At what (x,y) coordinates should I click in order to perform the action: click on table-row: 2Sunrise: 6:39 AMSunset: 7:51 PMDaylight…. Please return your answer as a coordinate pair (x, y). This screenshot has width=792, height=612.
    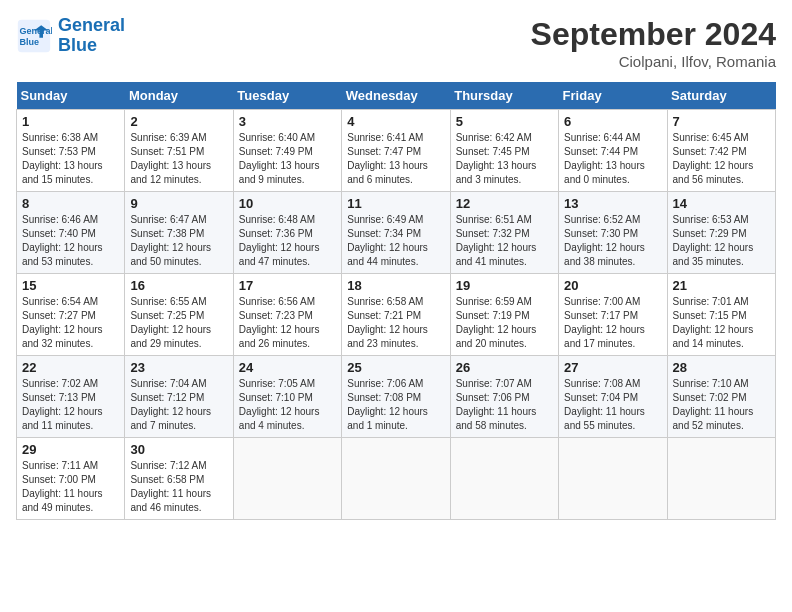
    Looking at the image, I should click on (179, 151).